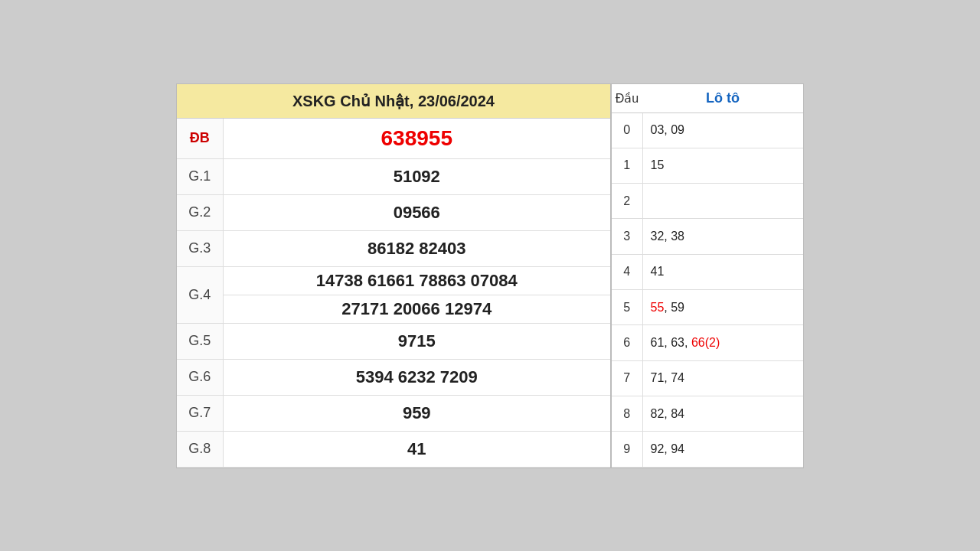 Image resolution: width=980 pixels, height=551 pixels. Describe the element at coordinates (707, 378) in the screenshot. I see `loto-row: 771, 74` at that location.